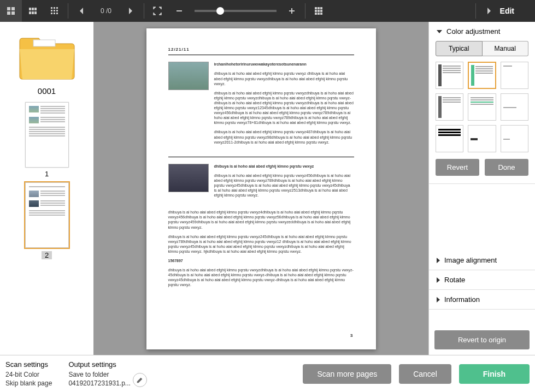 Image resolution: width=535 pixels, height=392 pixels. What do you see at coordinates (47, 188) in the screenshot?
I see `thumbnail-panel: 0001 1 2` at bounding box center [47, 188].